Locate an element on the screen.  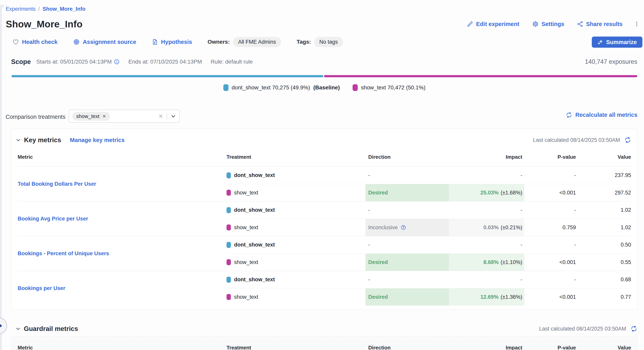
metric-group: Bookings - Percent of Unique Users dont_… is located at coordinates (324, 253).